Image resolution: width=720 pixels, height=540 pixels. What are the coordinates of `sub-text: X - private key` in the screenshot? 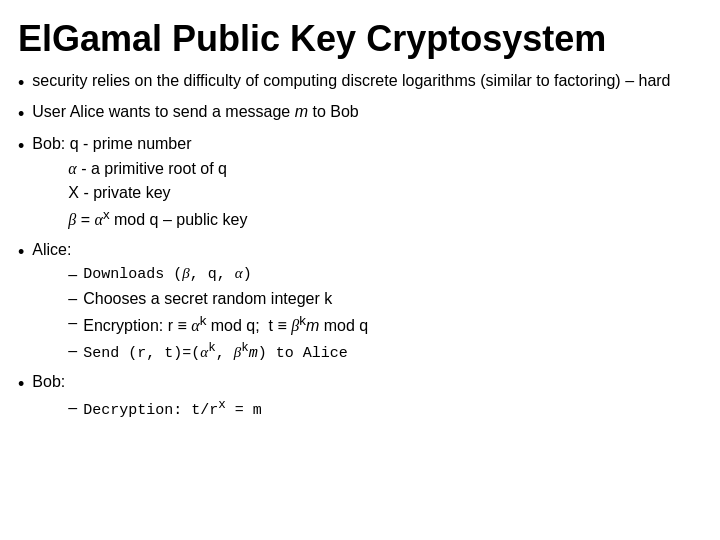 It's located at (382, 192).